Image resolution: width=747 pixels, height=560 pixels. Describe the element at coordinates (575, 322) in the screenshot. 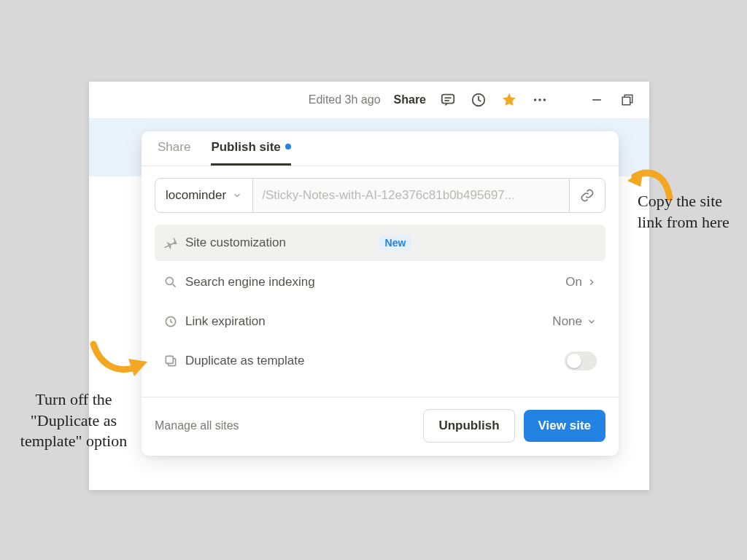

I see `link-expiration-value: None` at that location.